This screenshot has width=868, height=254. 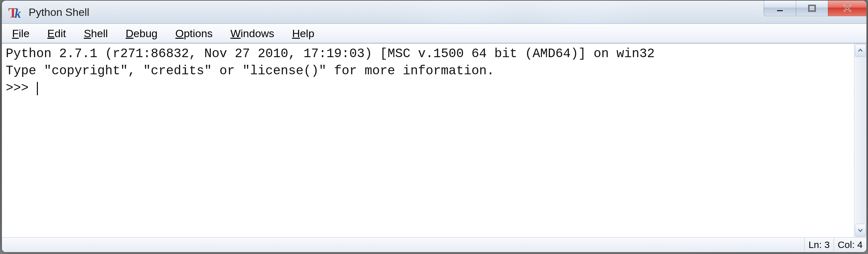 What do you see at coordinates (860, 230) in the screenshot?
I see `scroll-down-button` at bounding box center [860, 230].